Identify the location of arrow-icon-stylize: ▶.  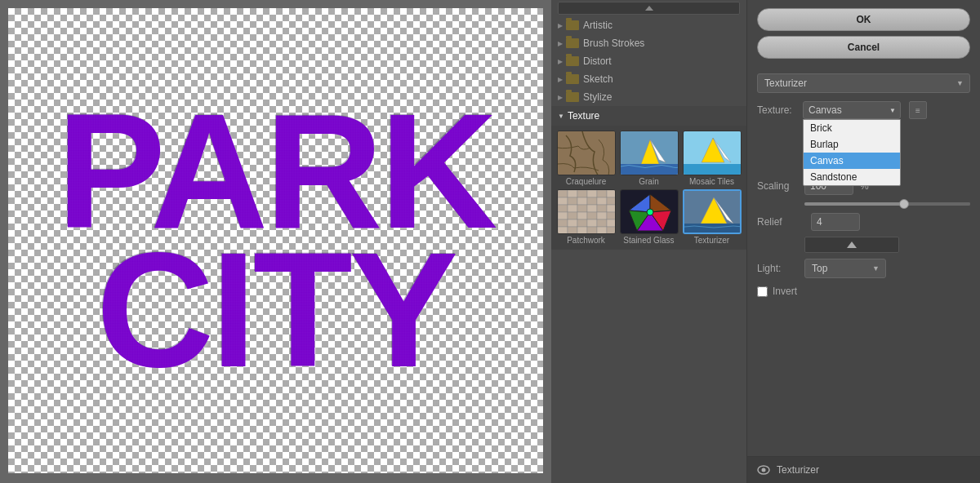
(560, 98).